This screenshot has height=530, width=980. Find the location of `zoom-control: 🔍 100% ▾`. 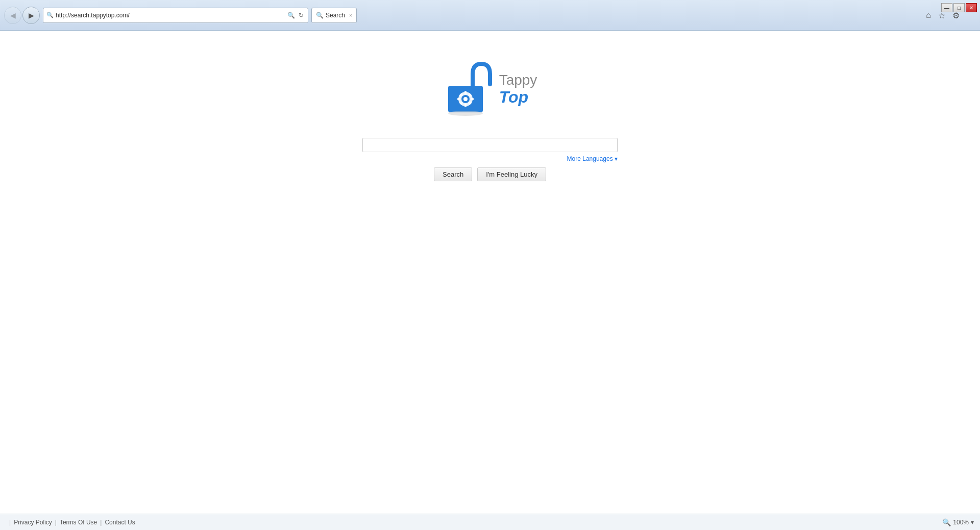

zoom-control: 🔍 100% ▾ is located at coordinates (958, 522).